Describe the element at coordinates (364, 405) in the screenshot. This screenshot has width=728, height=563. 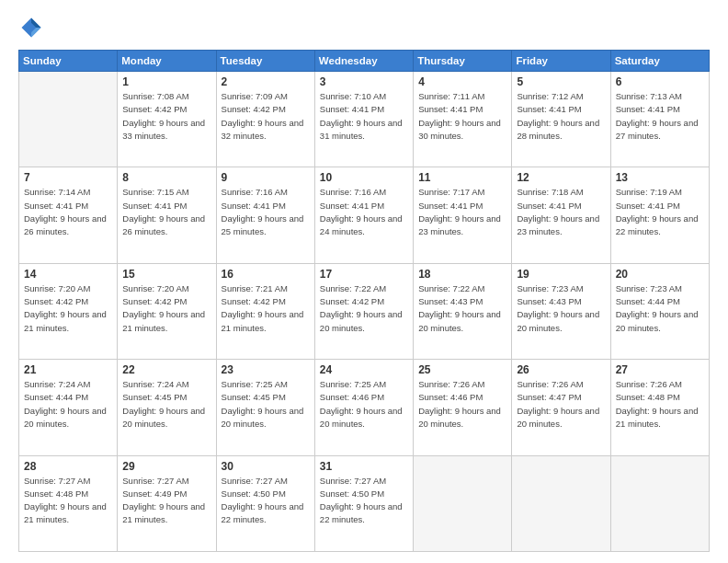
I see `day-info: Sunrise: 7:25 AMSunset: 4:46 PMDaylight:…` at that location.